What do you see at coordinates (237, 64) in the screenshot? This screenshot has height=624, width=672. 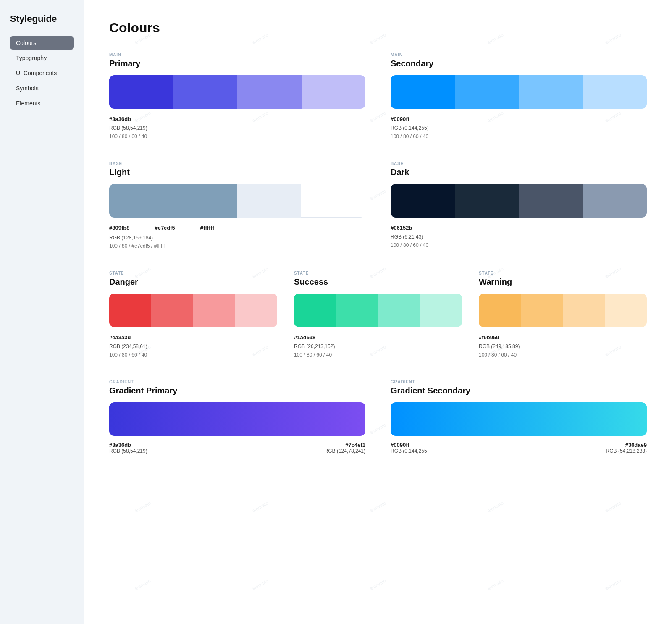 I see `primary-name: Primary` at bounding box center [237, 64].